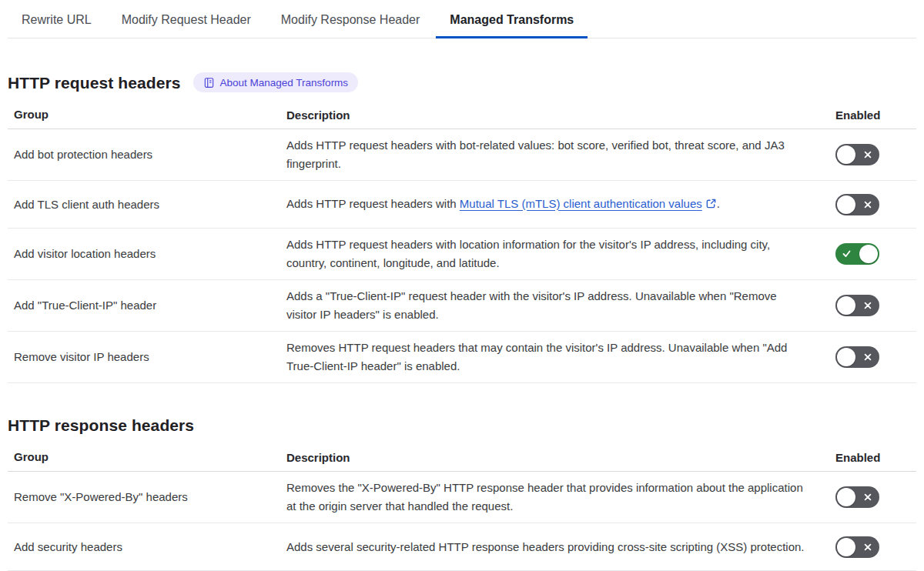  What do you see at coordinates (462, 547) in the screenshot?
I see `table-row: Add security headers Adds several securi…` at bounding box center [462, 547].